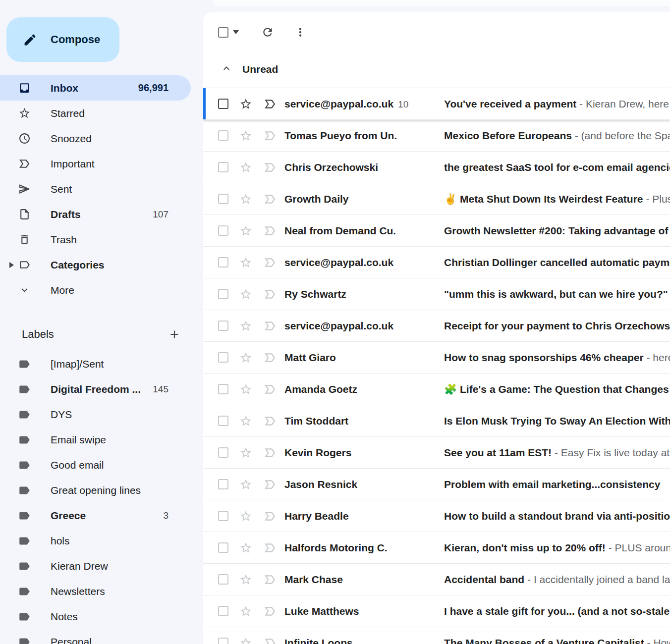 The width and height of the screenshot is (670, 644). What do you see at coordinates (249, 69) in the screenshot?
I see `unread-section-header: Unread` at bounding box center [249, 69].